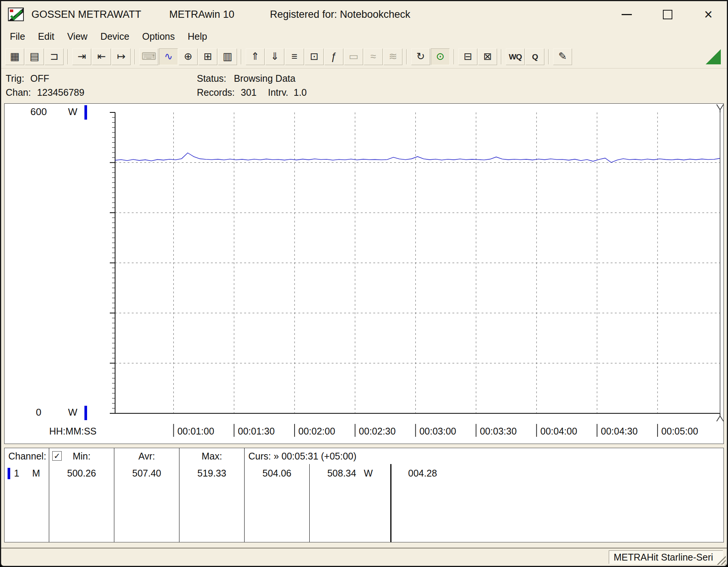 This screenshot has height=567, width=728. What do you see at coordinates (208, 57) in the screenshot?
I see `data-table-button: ⊞` at bounding box center [208, 57].